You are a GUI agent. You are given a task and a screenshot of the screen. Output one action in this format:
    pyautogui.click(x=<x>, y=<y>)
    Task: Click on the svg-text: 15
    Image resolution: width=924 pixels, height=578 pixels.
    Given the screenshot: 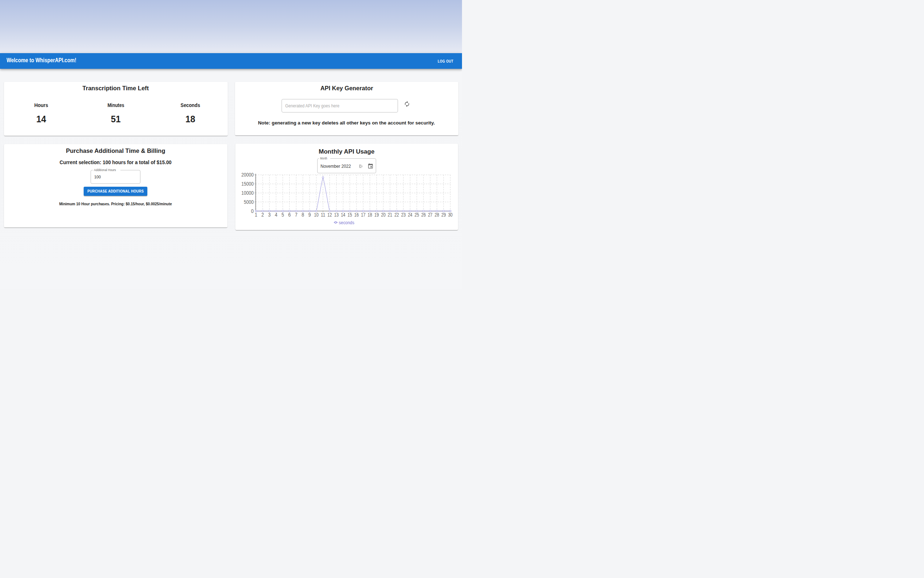 What is the action you would take?
    pyautogui.click(x=350, y=215)
    